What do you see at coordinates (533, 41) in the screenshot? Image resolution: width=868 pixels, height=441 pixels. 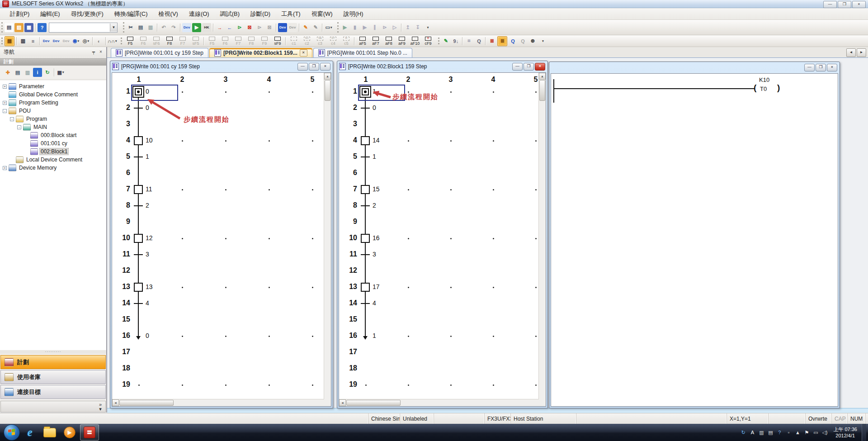 I see `zoom-ratio-icon: ⊕` at bounding box center [533, 41].